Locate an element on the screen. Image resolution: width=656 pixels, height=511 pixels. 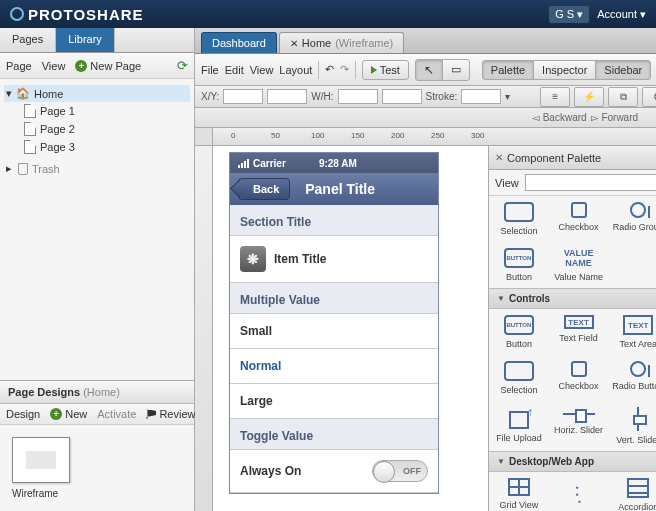
page-designs-panel: Page Designs (Home) Design +New Activate… is located at coordinates (97, 446).